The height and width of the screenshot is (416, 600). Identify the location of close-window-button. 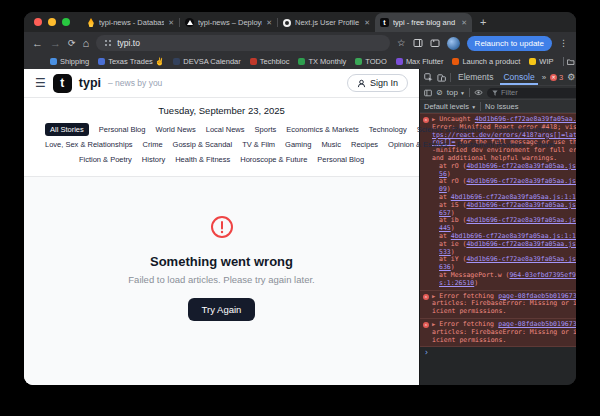
(38, 22).